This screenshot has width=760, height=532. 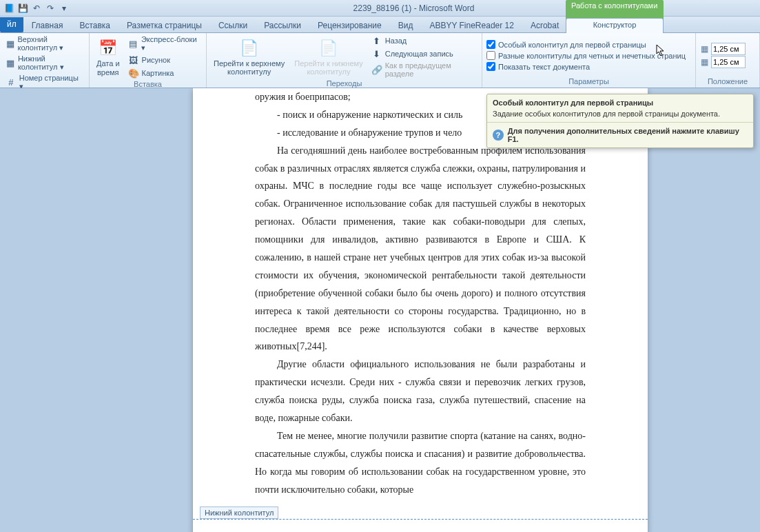 What do you see at coordinates (345, 83) in the screenshot?
I see `group-label-nav: Переходы` at bounding box center [345, 83].